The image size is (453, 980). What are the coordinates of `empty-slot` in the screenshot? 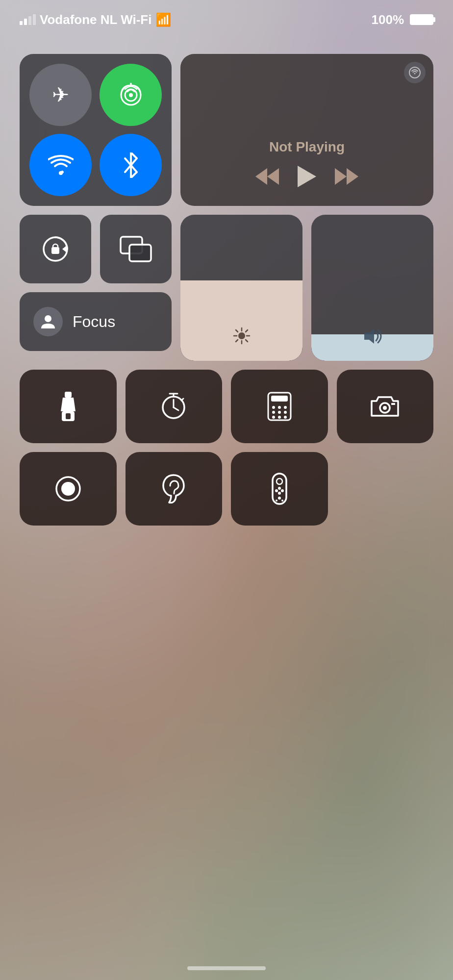 It's located at (385, 489).